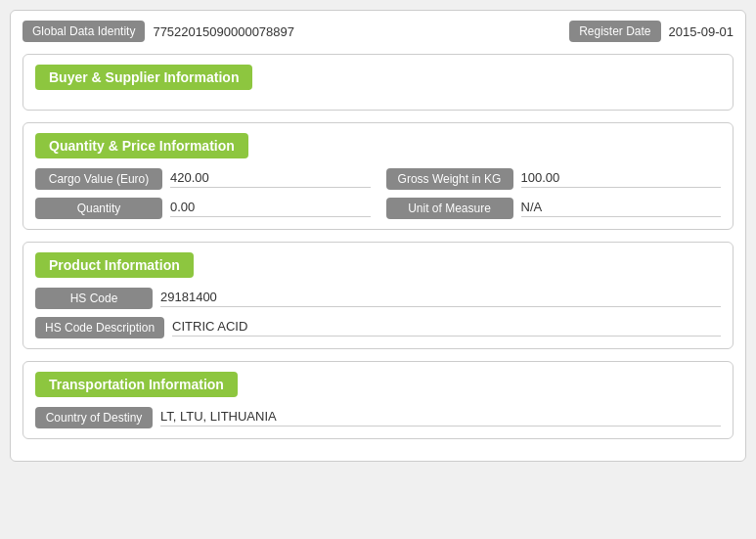 Image resolution: width=756 pixels, height=539 pixels. Describe the element at coordinates (702, 31) in the screenshot. I see `register-date-value: 2015-09-01` at that location.